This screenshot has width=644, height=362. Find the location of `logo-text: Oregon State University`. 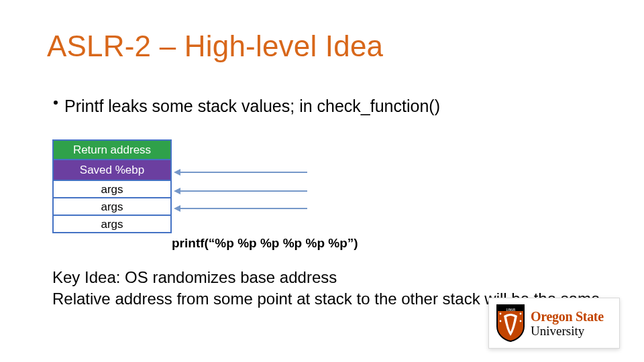

logo-text: Oregon State University is located at coordinates (568, 323).